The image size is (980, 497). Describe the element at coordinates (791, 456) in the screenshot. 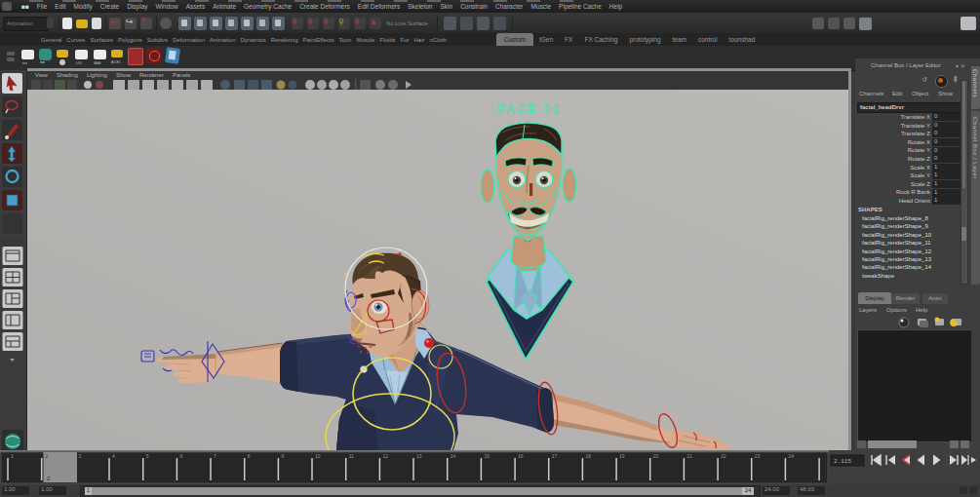

I see `svg-text: 24` at that location.